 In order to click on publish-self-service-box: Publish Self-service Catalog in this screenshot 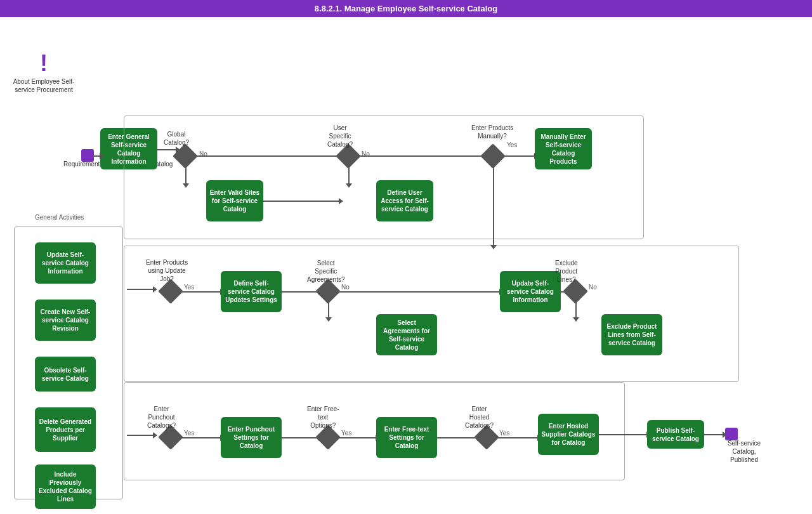, I will do `click(676, 434)`.